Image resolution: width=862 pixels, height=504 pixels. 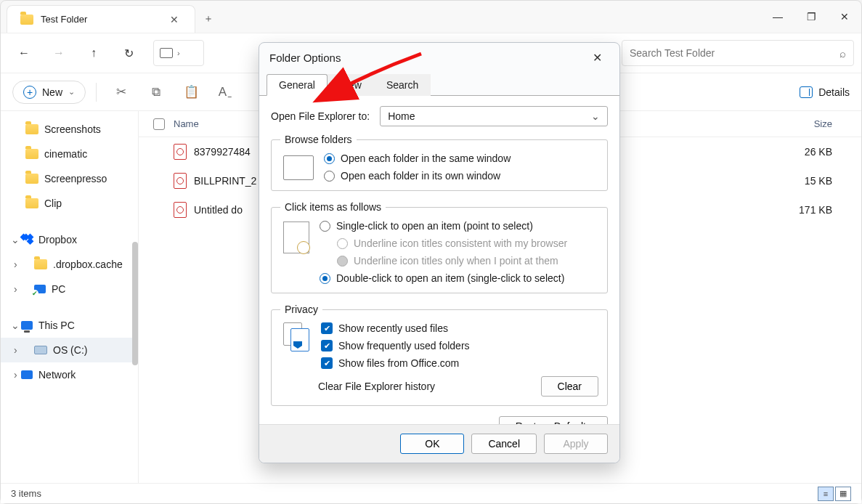 What do you see at coordinates (174, 20) in the screenshot?
I see `tab-close-icon: ✕` at bounding box center [174, 20].